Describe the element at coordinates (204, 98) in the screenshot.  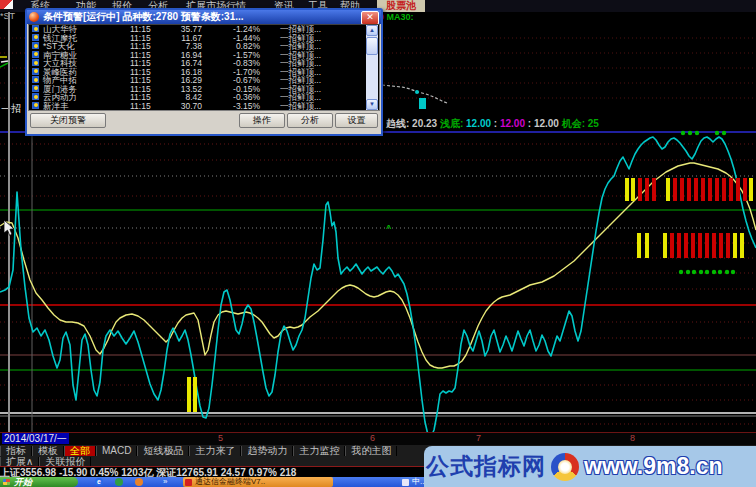
I see `alert-row: 云内动力11:158.42-0.36%一招鲜顶...` at that location.